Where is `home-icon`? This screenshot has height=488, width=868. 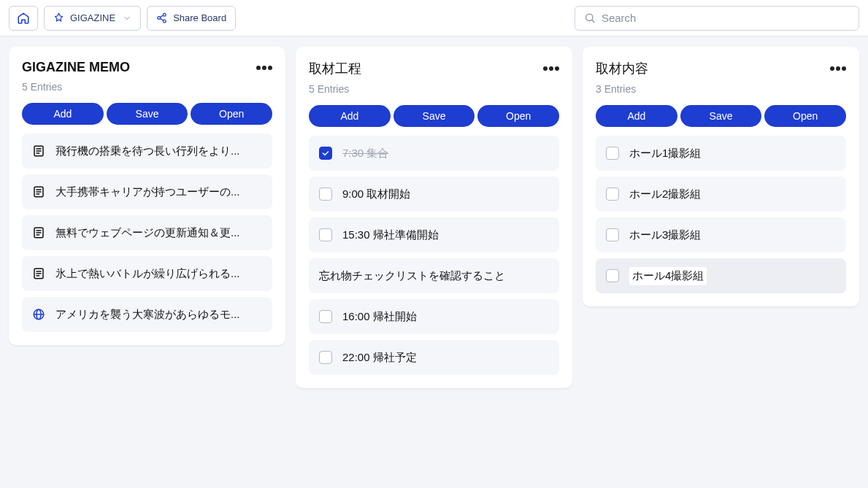 home-icon is located at coordinates (23, 18).